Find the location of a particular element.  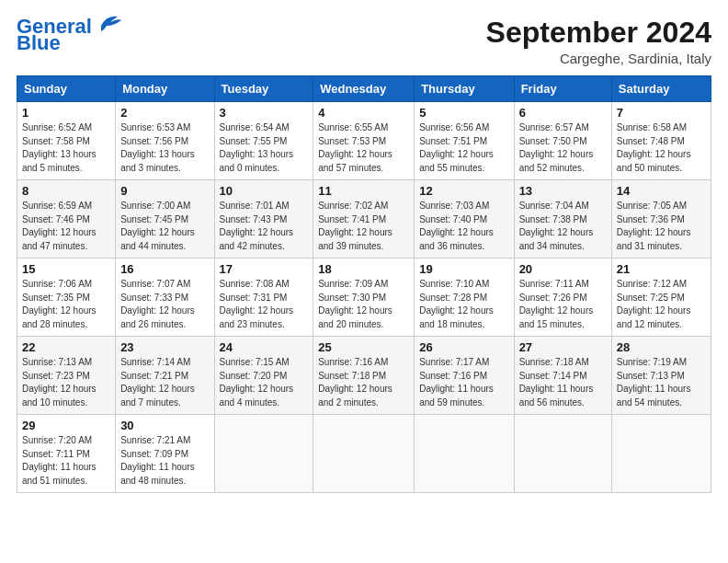

day-number: 20 is located at coordinates (563, 269).